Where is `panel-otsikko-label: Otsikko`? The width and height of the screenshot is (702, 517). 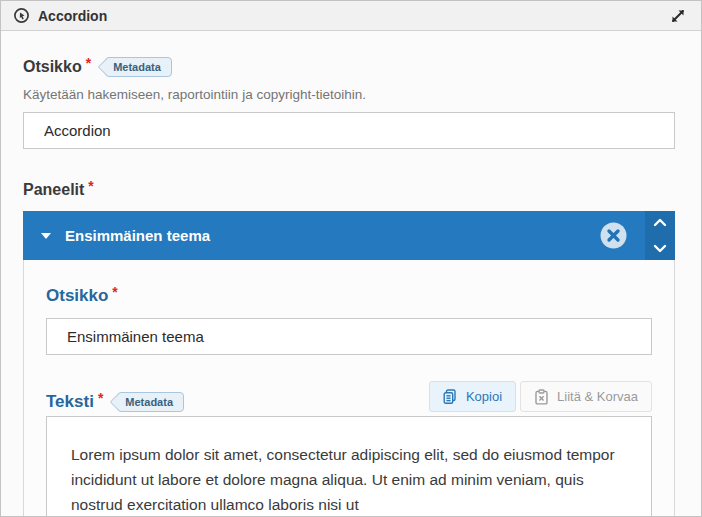 panel-otsikko-label: Otsikko is located at coordinates (77, 296).